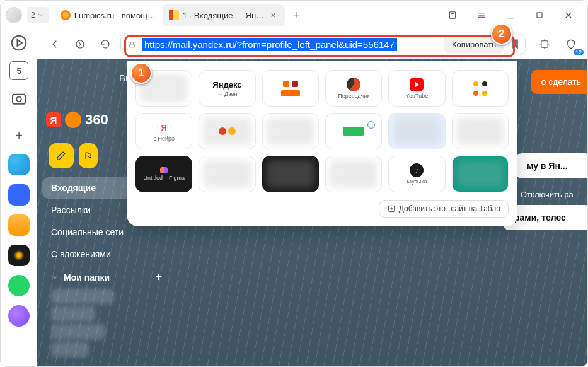 This screenshot has height=367, width=588. Describe the element at coordinates (417, 174) in the screenshot. I see `tablo-tile-music: ♪Музыка` at that location.